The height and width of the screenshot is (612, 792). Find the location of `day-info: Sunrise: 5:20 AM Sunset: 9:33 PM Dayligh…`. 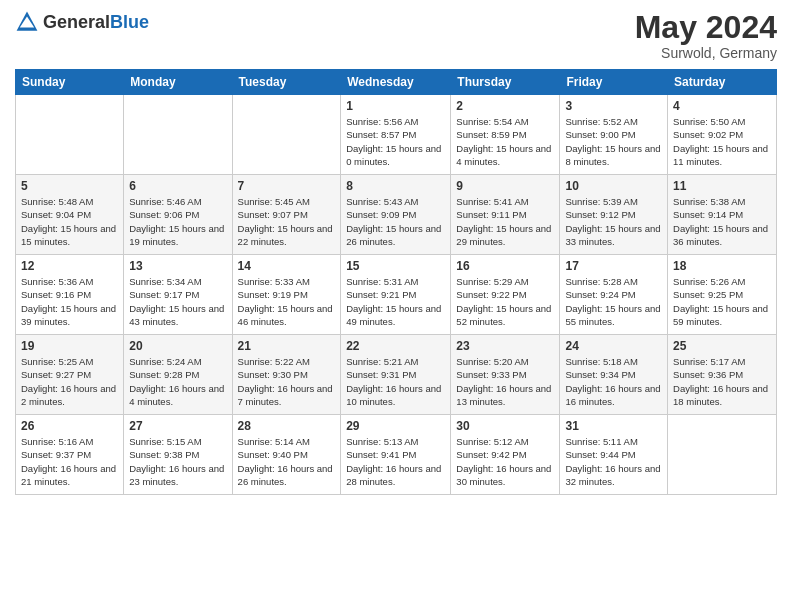

day-info: Sunrise: 5:20 AM Sunset: 9:33 PM Dayligh… is located at coordinates (505, 382).